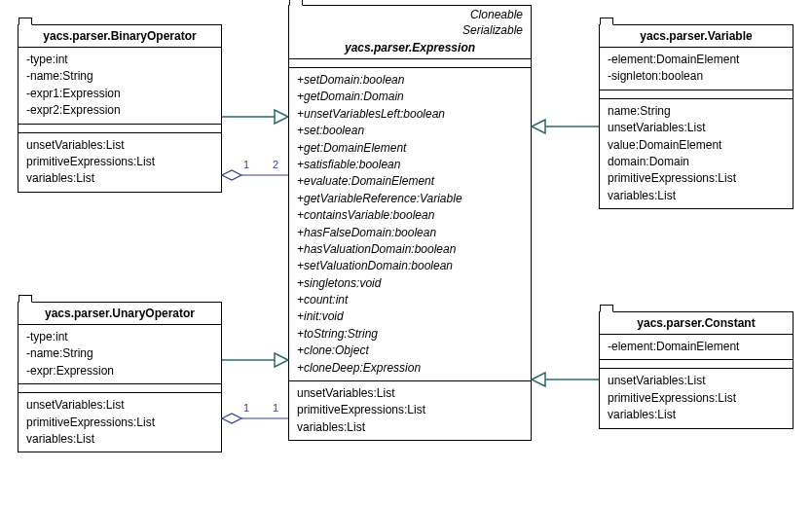  Describe the element at coordinates (120, 313) in the screenshot. I see `class-title: yacs.parser.UnaryOperator` at that location.